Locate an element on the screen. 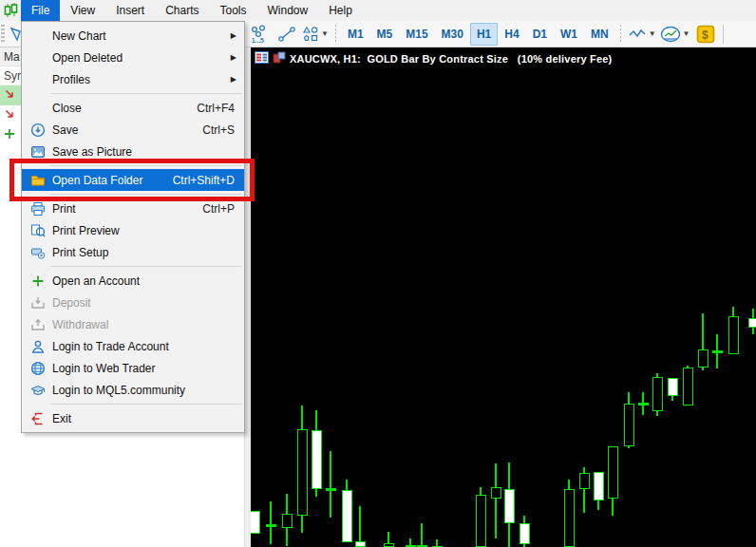 This screenshot has width=756, height=547. deposit-icon is located at coordinates (38, 303).